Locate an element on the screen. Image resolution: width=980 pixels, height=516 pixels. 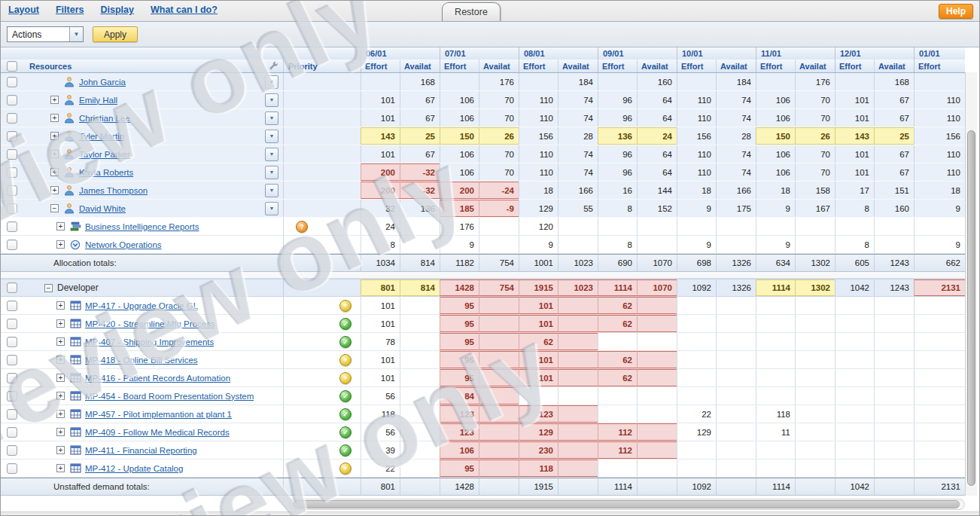
effort-cell is located at coordinates (939, 432).